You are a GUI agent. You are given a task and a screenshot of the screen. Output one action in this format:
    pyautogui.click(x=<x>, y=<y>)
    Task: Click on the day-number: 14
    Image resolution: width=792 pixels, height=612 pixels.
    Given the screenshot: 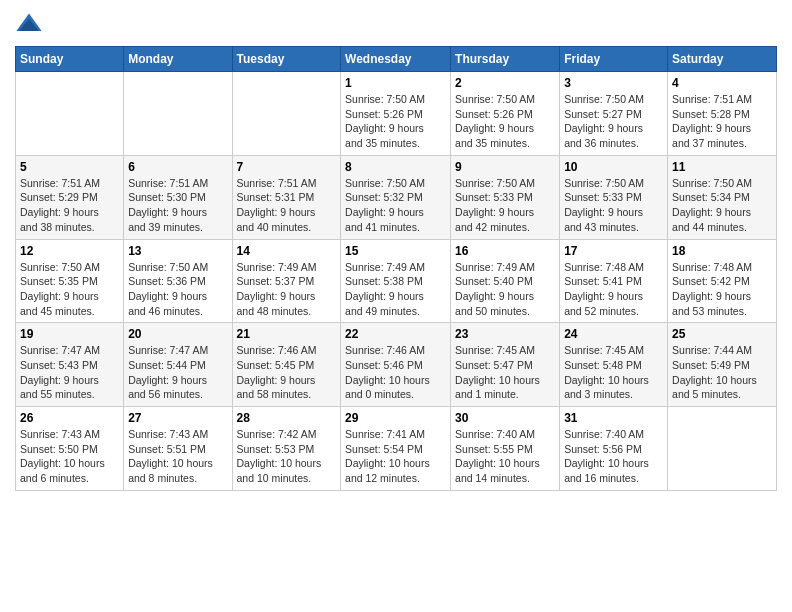 What is the action you would take?
    pyautogui.click(x=287, y=251)
    